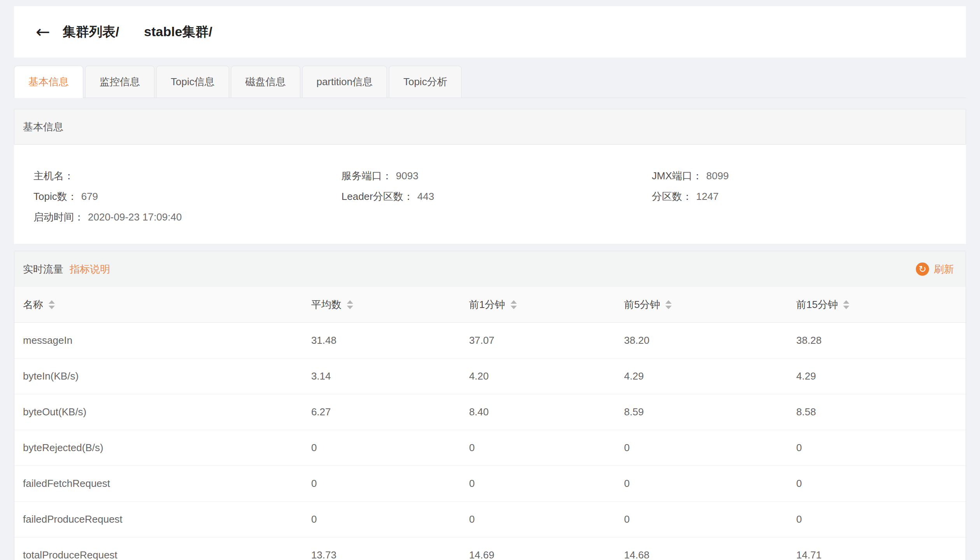 Image resolution: width=980 pixels, height=560 pixels. I want to click on tab: 磁盘信息, so click(266, 82).